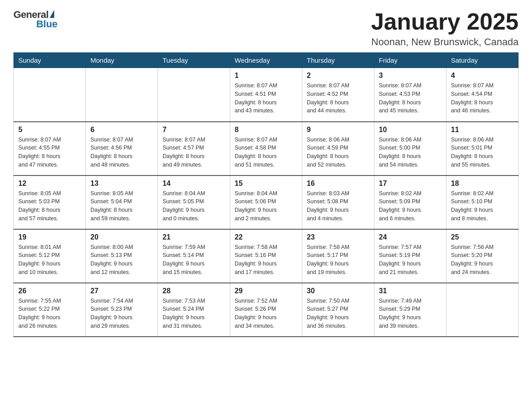  What do you see at coordinates (483, 256) in the screenshot?
I see `calendar-day-cell: 25Sunrise: 7:56 AM Sunset: 5:20 PM Dayli…` at bounding box center [483, 256].